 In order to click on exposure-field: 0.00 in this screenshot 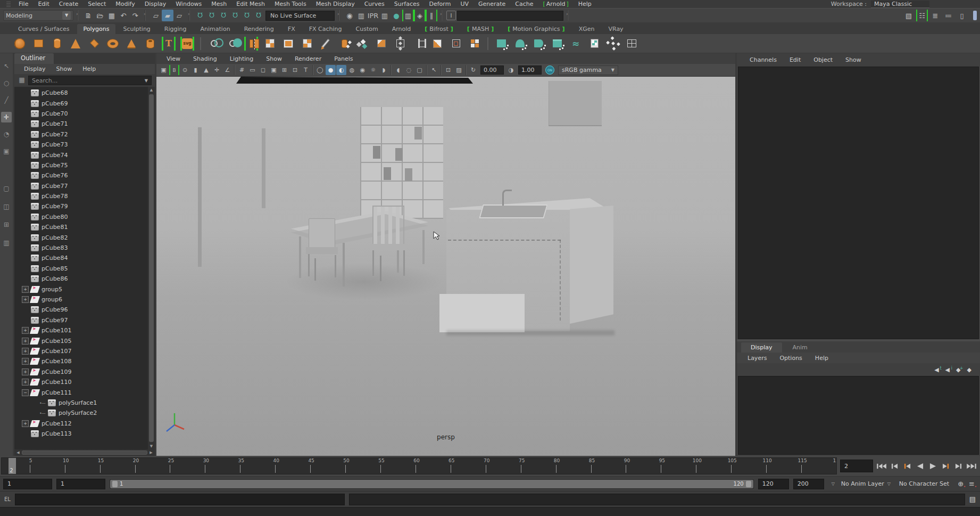, I will do `click(492, 70)`.